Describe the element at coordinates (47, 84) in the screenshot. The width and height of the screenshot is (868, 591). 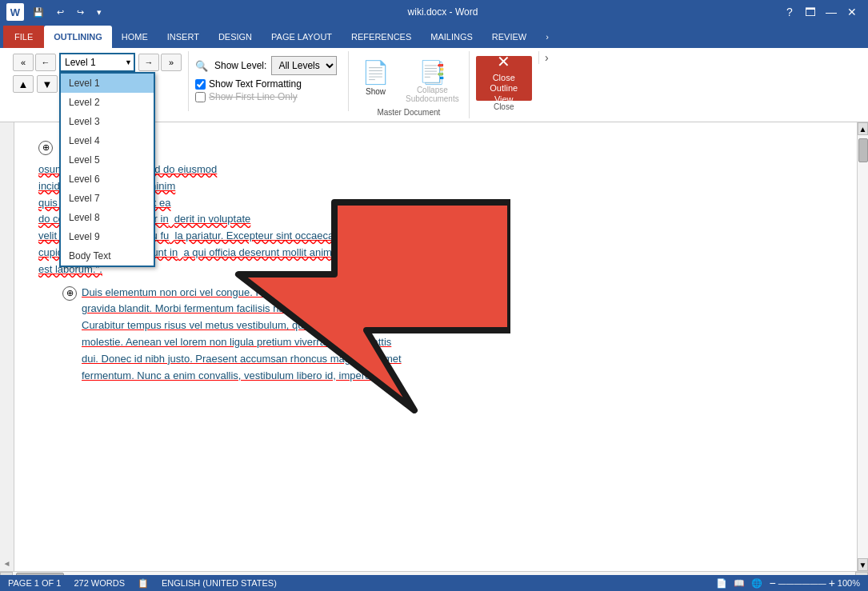
I see `move-down-btn: ▼` at that location.